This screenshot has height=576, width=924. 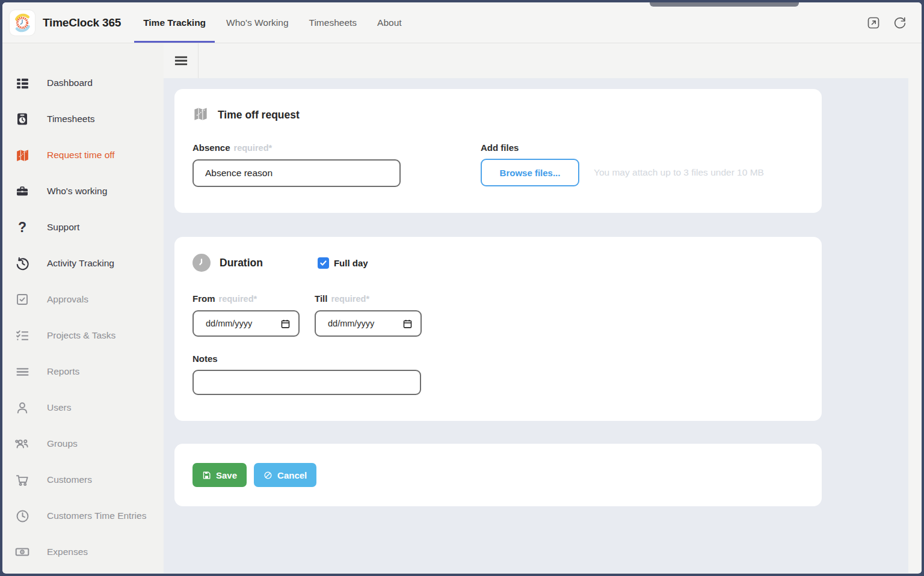 What do you see at coordinates (297, 173) in the screenshot?
I see `absence-reason-input` at bounding box center [297, 173].